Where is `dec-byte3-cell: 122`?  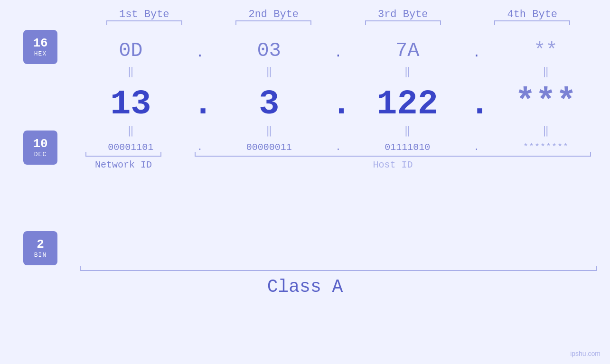 dec-byte3-cell: 122 is located at coordinates (407, 104).